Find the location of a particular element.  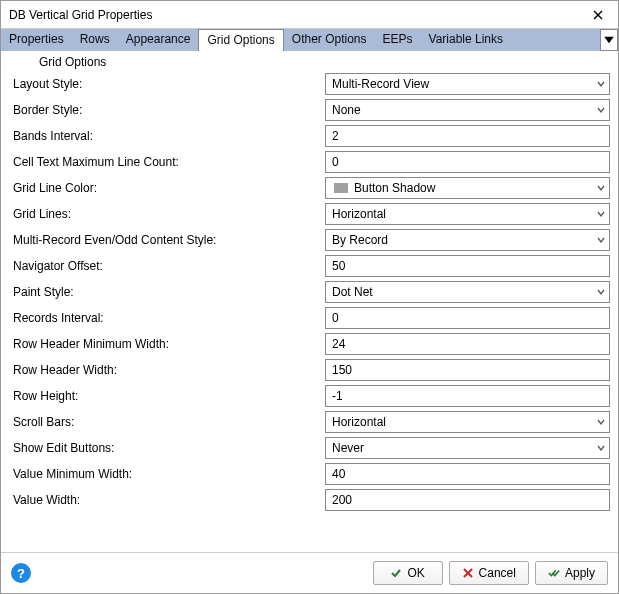

section-header: Grid Options is located at coordinates (310, 63).